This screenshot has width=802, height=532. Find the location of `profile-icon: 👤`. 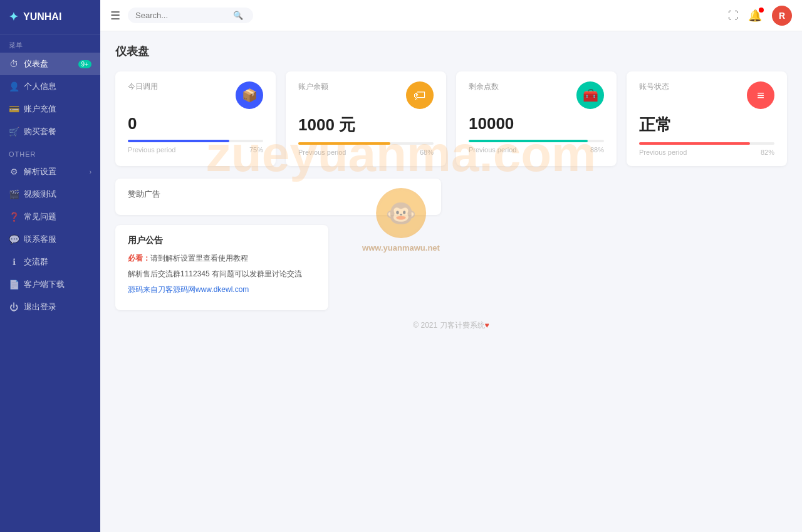

profile-icon: 👤 is located at coordinates (14, 86).